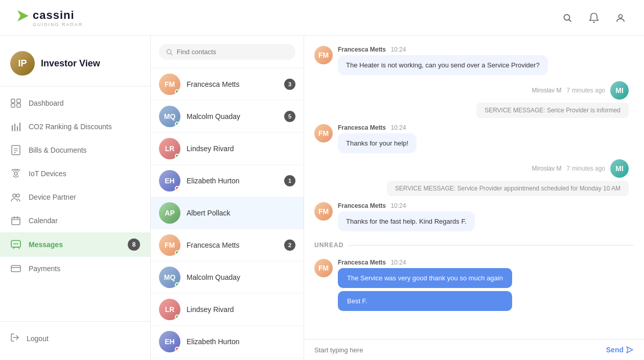 The height and width of the screenshot is (360, 644). I want to click on contact-avatar: MQ, so click(170, 277).